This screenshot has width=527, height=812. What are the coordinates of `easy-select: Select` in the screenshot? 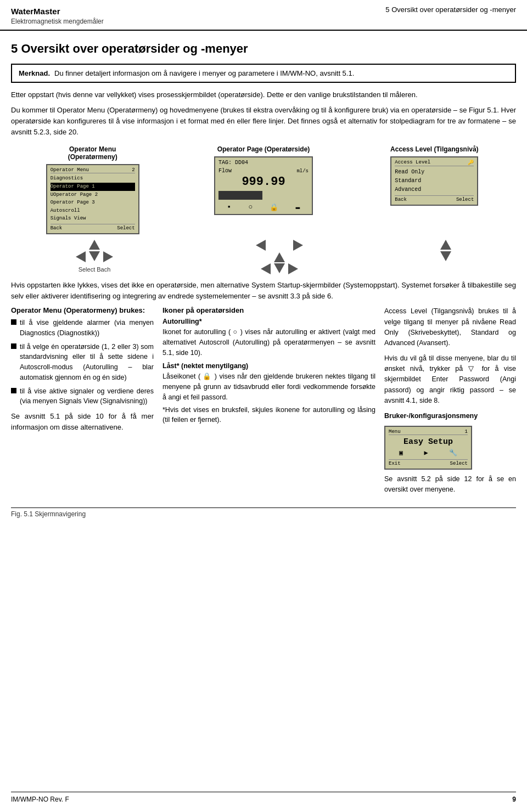 It's located at (459, 464).